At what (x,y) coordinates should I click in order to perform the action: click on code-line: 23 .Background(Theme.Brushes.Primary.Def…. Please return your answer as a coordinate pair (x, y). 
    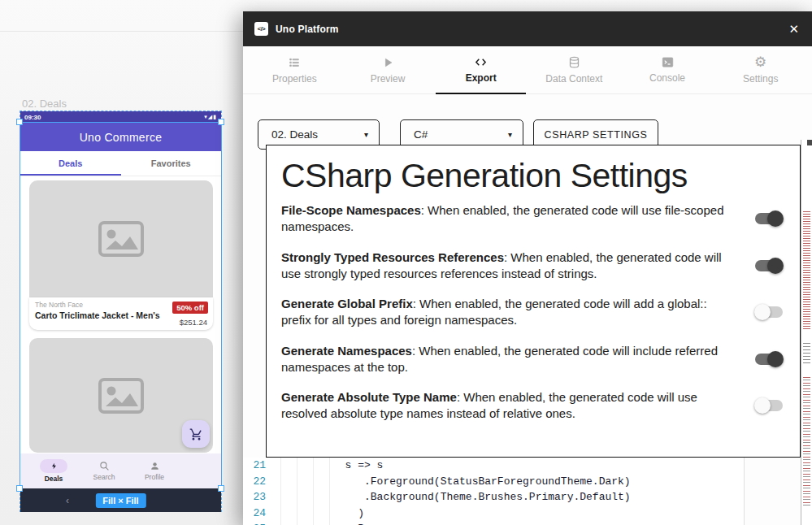
    Looking at the image, I should click on (493, 497).